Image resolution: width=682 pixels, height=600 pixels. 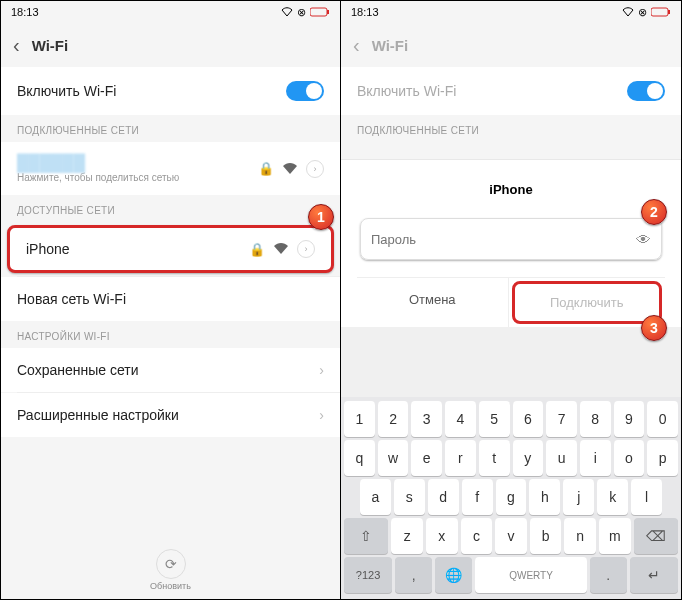 I want to click on step-badge-1: 1, so click(x=321, y=217).